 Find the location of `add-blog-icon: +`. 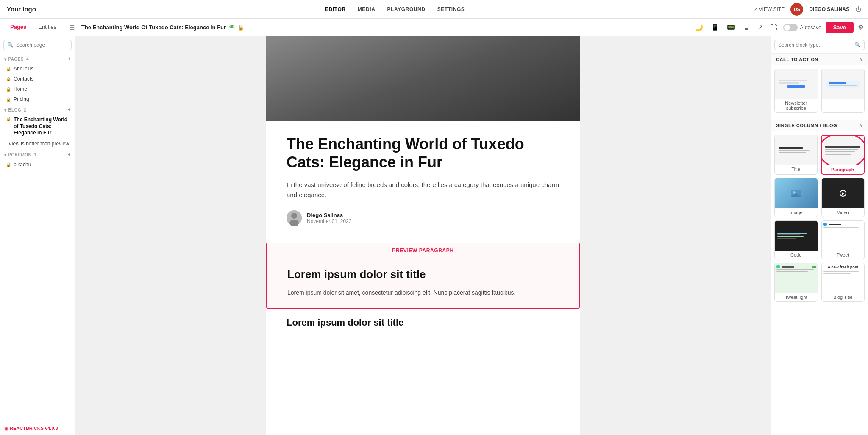

add-blog-icon: + is located at coordinates (70, 110).